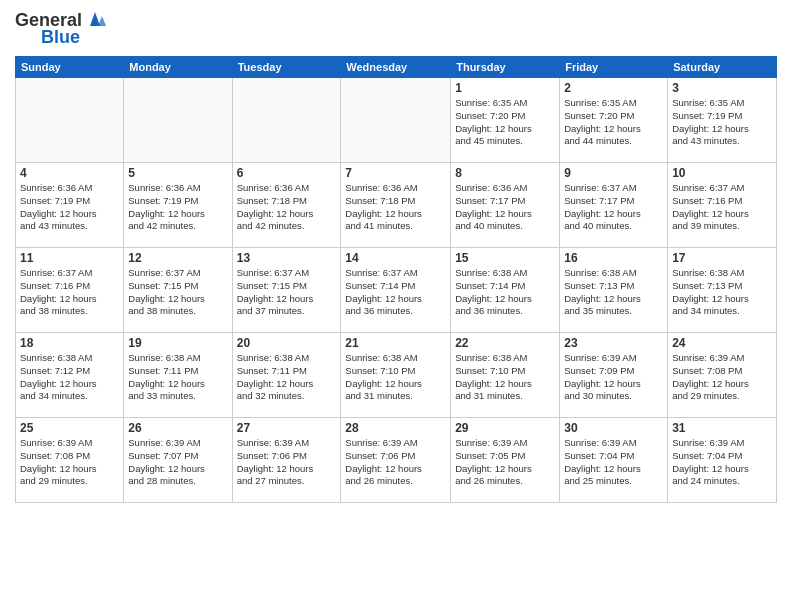 This screenshot has height=612, width=792. What do you see at coordinates (505, 343) in the screenshot?
I see `day-number: 22` at bounding box center [505, 343].